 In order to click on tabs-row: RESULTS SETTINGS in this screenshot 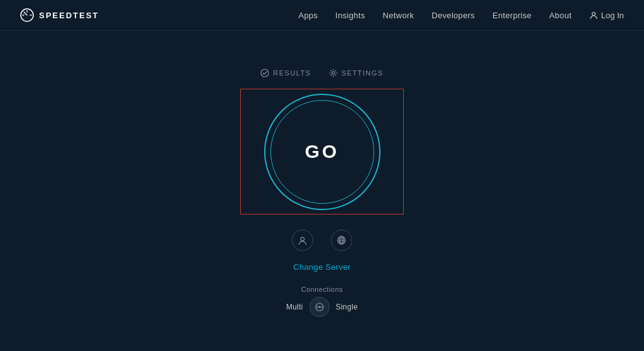, I will do `click(322, 73)`.